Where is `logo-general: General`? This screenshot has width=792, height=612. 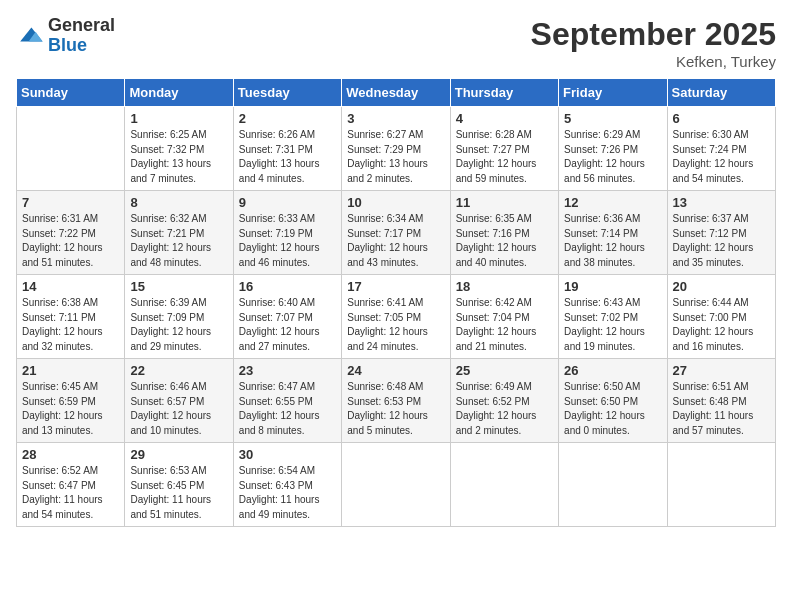
logo-general: General is located at coordinates (82, 26).